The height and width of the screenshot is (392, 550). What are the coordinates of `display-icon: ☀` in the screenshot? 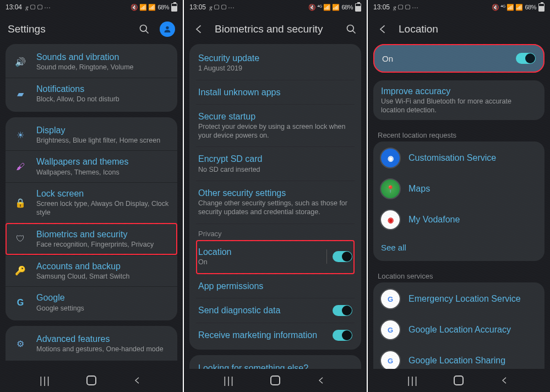 It's located at (20, 135).